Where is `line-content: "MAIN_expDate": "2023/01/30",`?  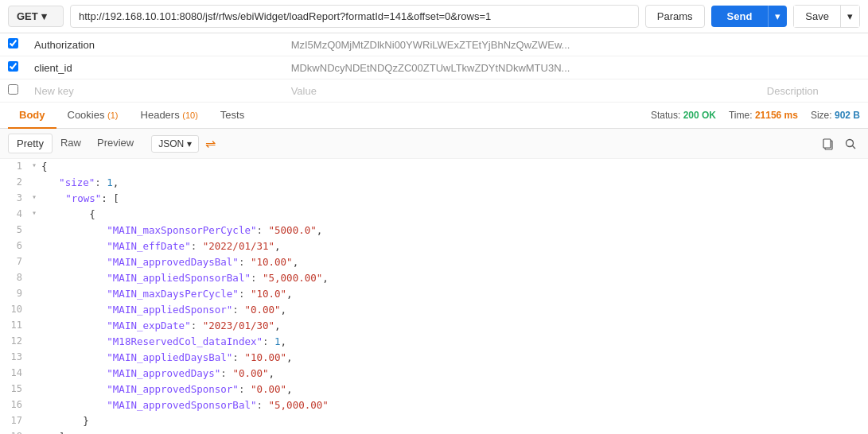 line-content: "MAIN_expDate": "2023/01/30", is located at coordinates (156, 326).